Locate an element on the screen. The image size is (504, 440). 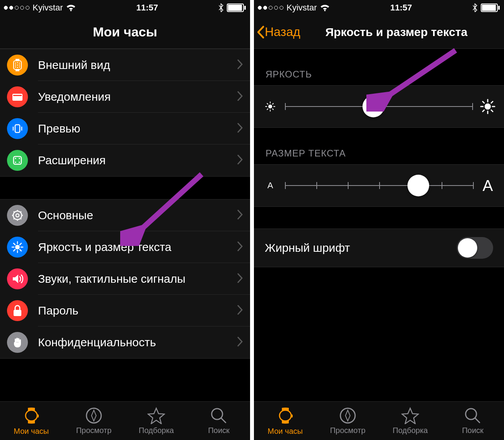
tab-bar: Мои часы Просмотр Подборка Поиск is located at coordinates (125, 421).